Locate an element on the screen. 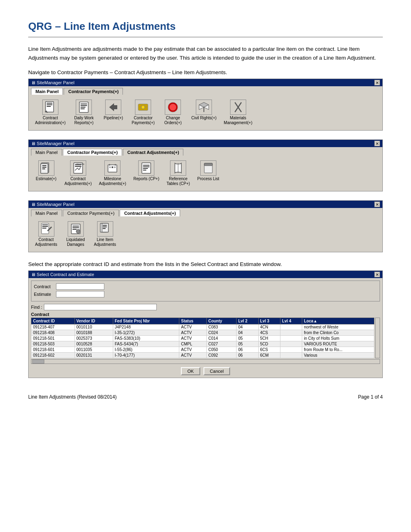 The image size is (411, 532). panel1-icon-contract-admin: ContractAdministration(+) is located at coordinates (50, 112).